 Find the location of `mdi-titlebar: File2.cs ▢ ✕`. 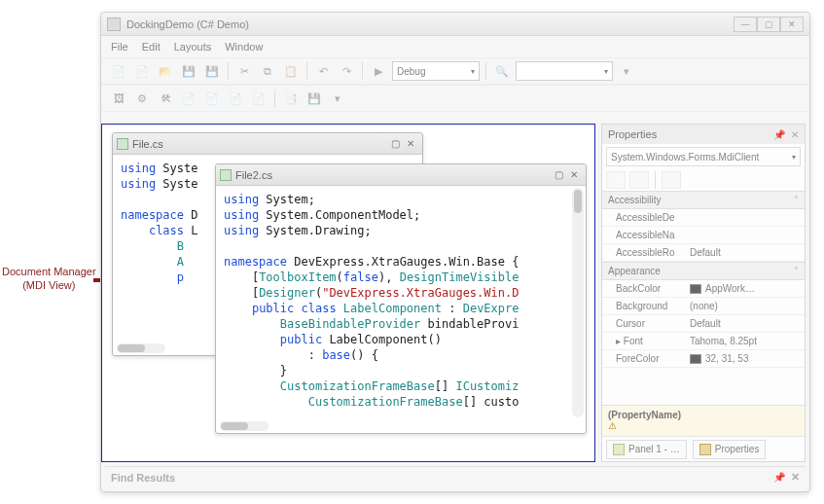

mdi-titlebar: File2.cs ▢ ✕ is located at coordinates (401, 175).